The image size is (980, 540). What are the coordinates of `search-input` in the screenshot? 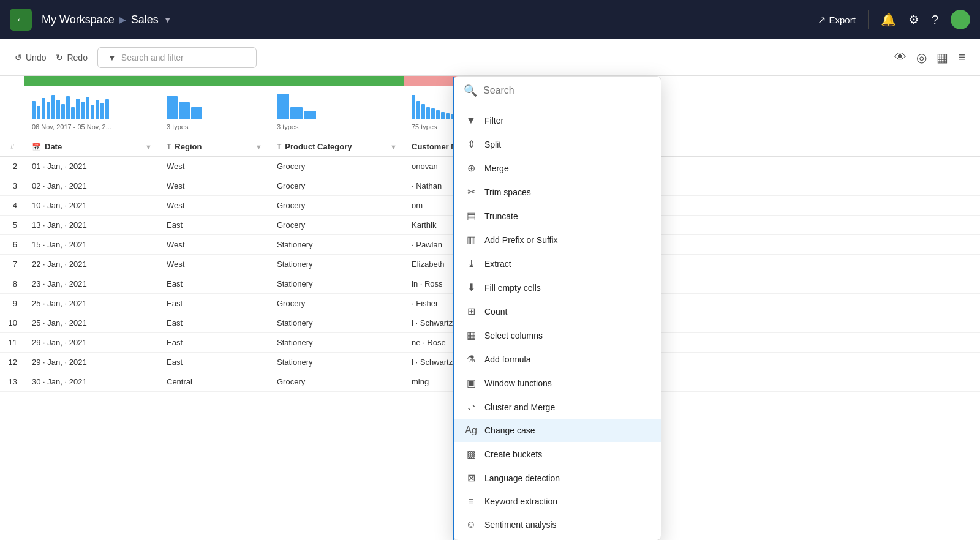 It's located at (567, 91).